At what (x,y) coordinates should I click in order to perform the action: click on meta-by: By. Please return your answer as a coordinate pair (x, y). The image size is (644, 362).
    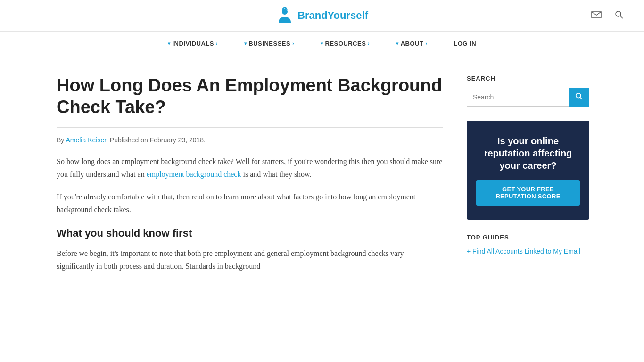
    Looking at the image, I should click on (60, 140).